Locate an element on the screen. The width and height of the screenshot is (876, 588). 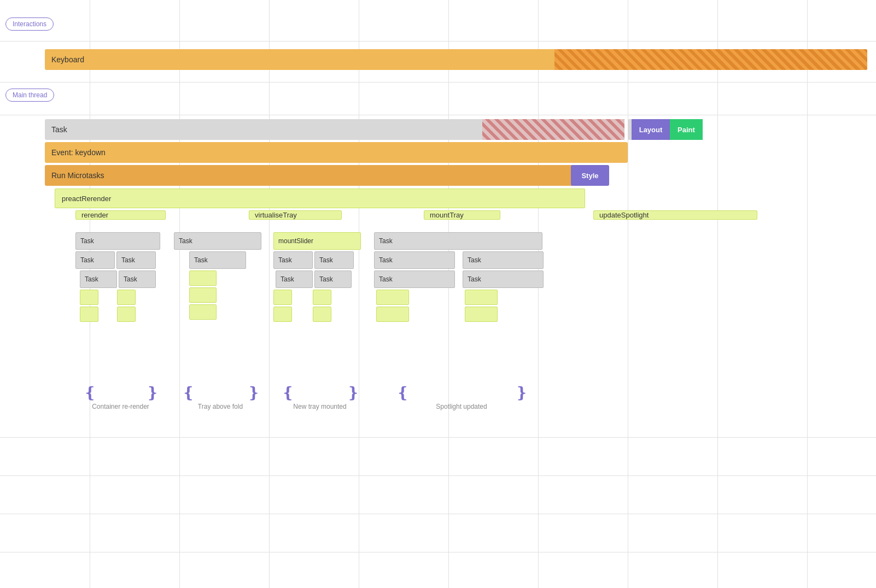
task-us1: Task is located at coordinates (414, 260).